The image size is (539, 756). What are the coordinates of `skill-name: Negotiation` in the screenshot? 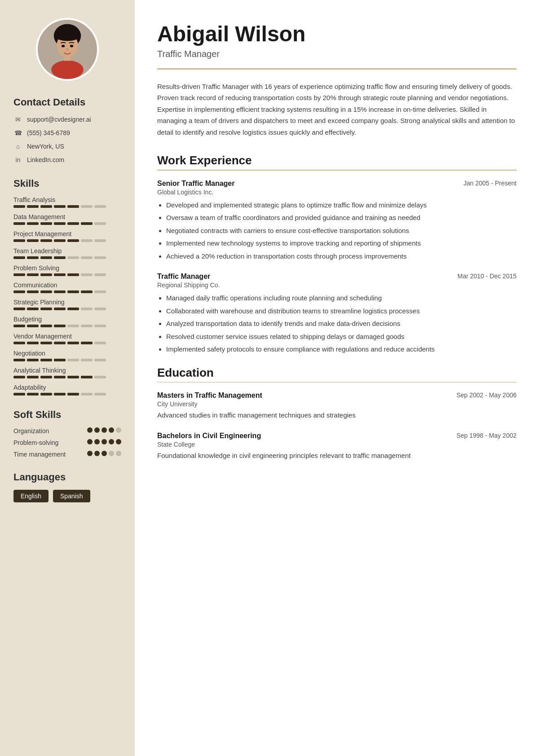 It's located at (67, 353).